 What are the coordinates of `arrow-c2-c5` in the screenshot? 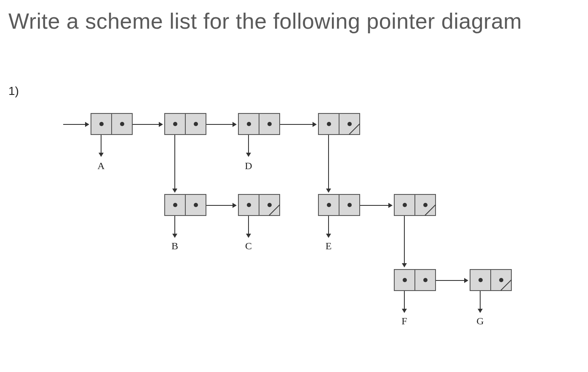 It's located at (175, 164).